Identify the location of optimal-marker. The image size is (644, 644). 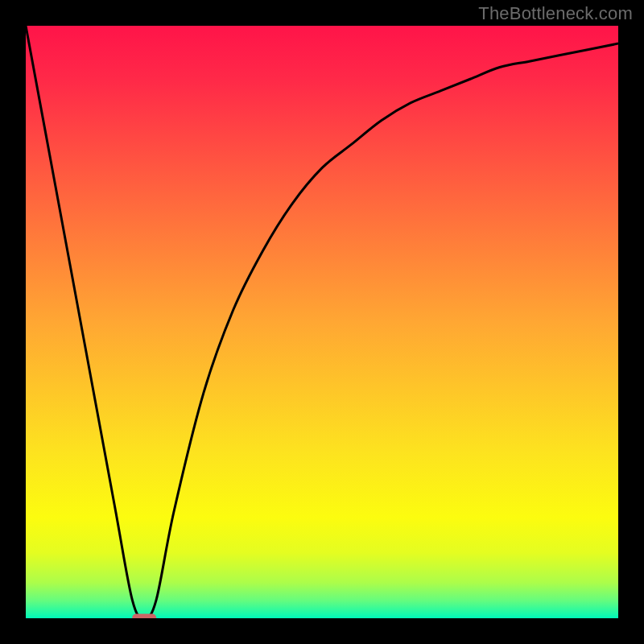
(144, 617).